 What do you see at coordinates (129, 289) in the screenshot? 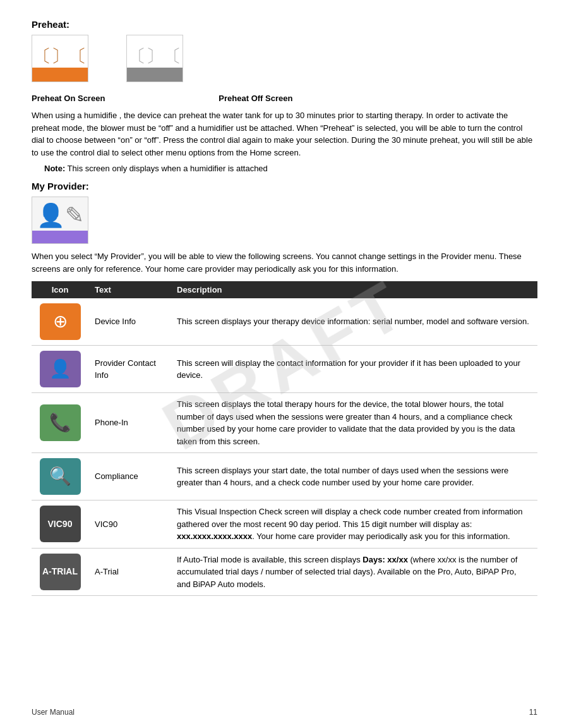
I see `col-text-header: Text` at bounding box center [129, 289].